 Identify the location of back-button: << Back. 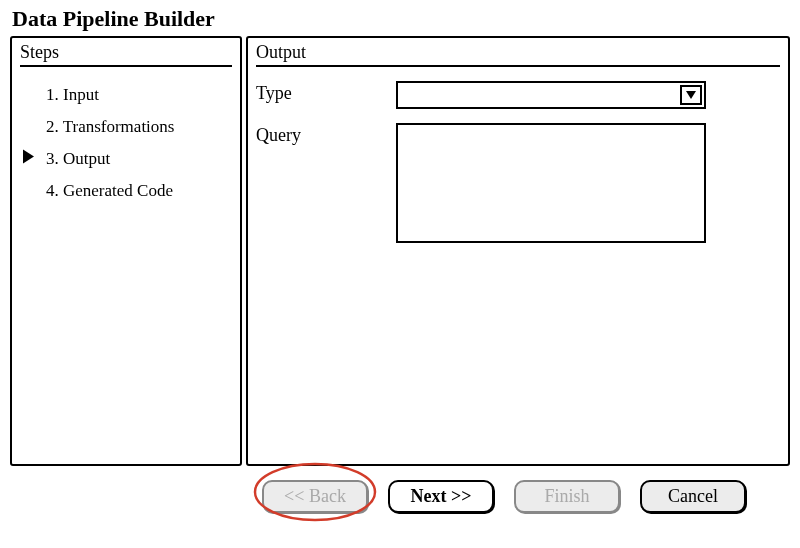
(315, 496).